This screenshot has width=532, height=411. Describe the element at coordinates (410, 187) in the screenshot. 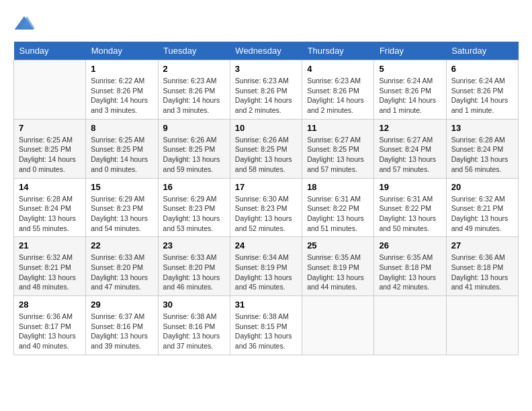

I see `day-number: 19` at that location.